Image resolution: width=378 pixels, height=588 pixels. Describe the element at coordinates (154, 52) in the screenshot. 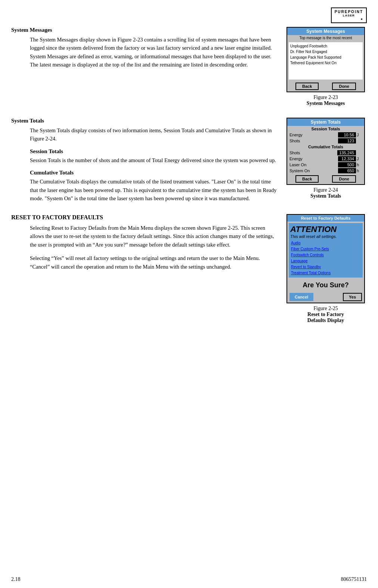

I see `section1-body: The System Messages display shown in Fig…` at that location.